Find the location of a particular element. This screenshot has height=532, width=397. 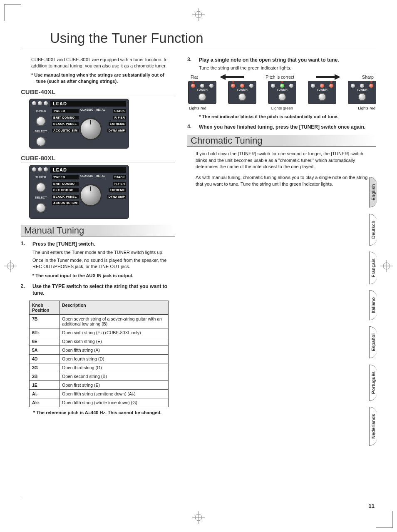

table-header-knob: Knob Position is located at coordinates (45, 308).